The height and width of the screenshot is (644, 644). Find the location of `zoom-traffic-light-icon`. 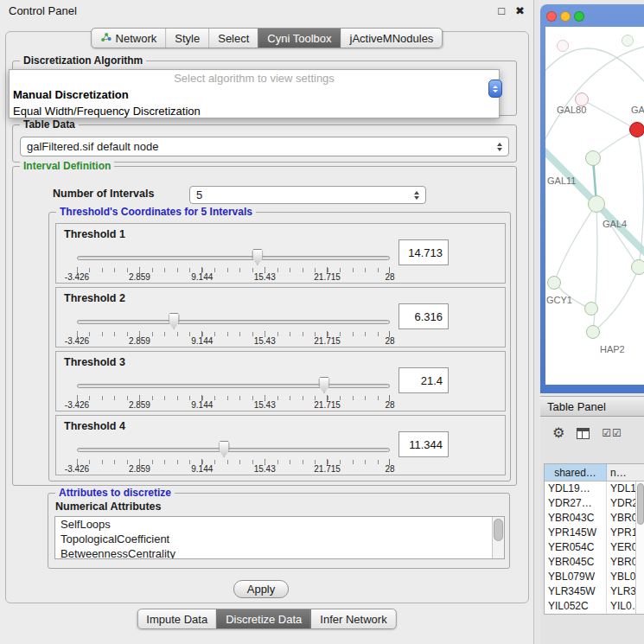

zoom-traffic-light-icon is located at coordinates (579, 16).